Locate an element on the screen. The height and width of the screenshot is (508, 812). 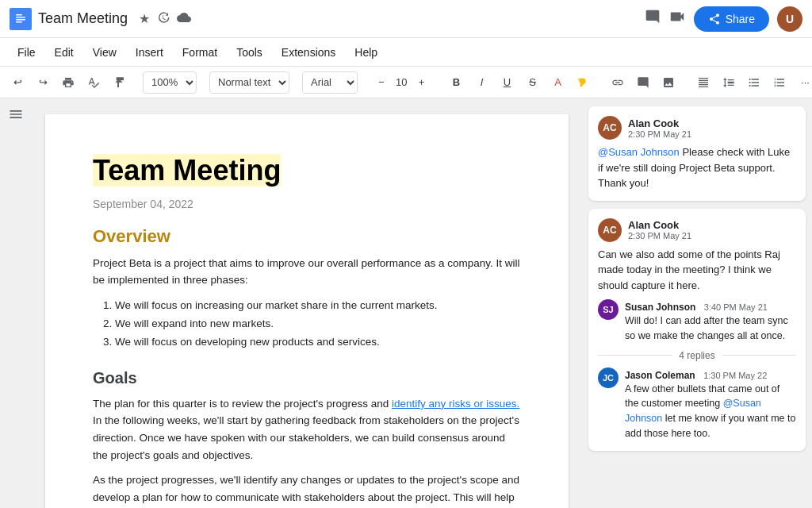
menu-format: Format is located at coordinates (200, 52).